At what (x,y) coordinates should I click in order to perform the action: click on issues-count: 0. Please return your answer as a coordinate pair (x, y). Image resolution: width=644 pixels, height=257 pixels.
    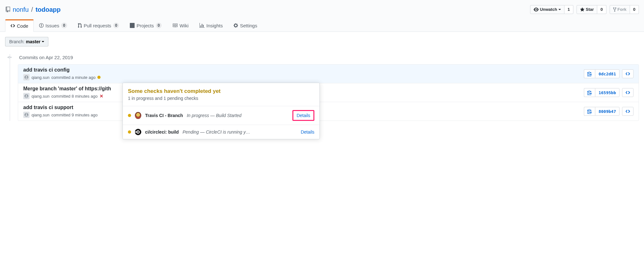
    Looking at the image, I should click on (64, 25).